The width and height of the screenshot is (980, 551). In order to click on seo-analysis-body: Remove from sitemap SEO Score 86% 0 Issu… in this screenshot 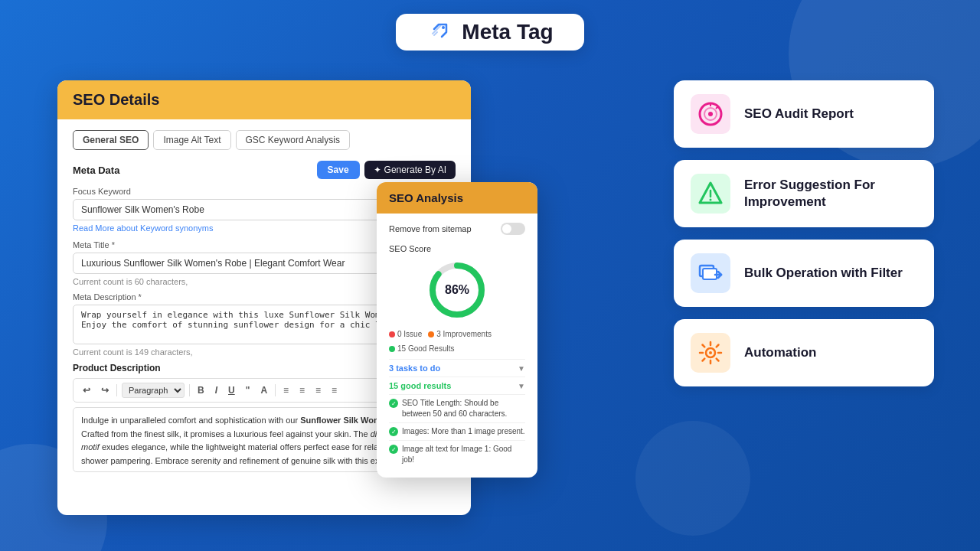, I will do `click(457, 346)`.